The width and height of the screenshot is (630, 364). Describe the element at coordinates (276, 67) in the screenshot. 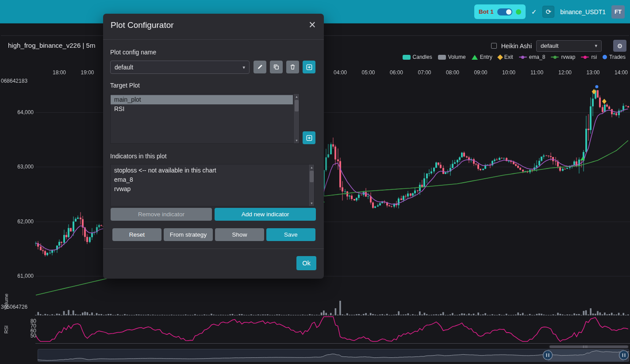

I see `copy-icon` at that location.